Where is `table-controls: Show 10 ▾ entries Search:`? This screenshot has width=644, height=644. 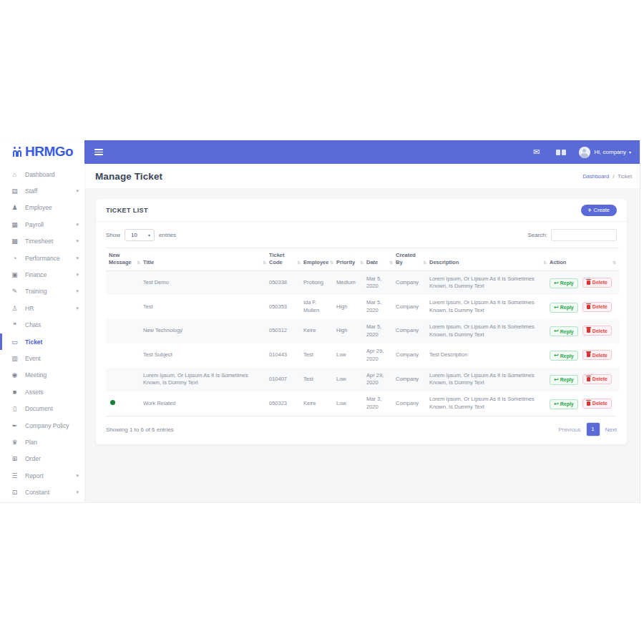 table-controls: Show 10 ▾ entries Search: is located at coordinates (361, 235).